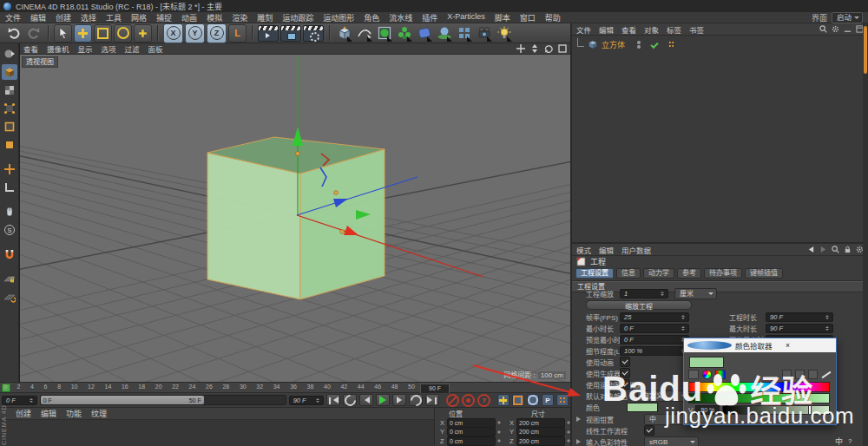 The width and height of the screenshot is (868, 446). What do you see at coordinates (10, 169) in the screenshot?
I see `axis-mode-button` at bounding box center [10, 169].